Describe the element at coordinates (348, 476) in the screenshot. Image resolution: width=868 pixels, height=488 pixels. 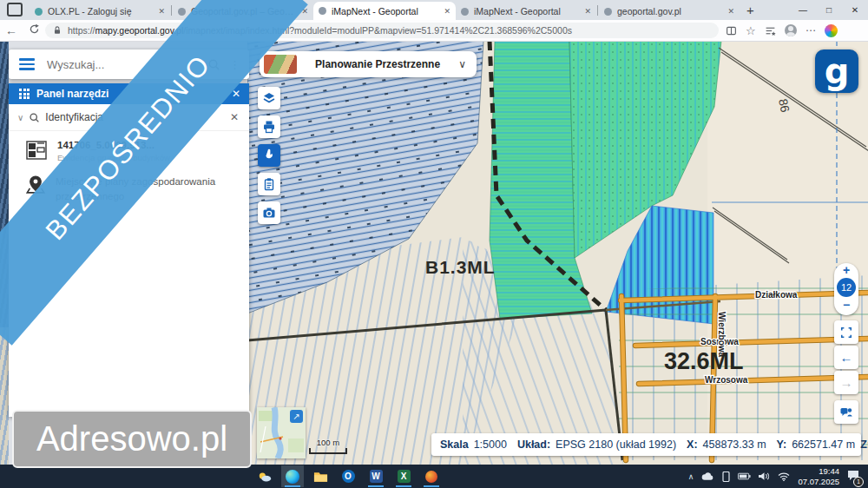
I see `taskbar-outlook-icon: O` at that location.